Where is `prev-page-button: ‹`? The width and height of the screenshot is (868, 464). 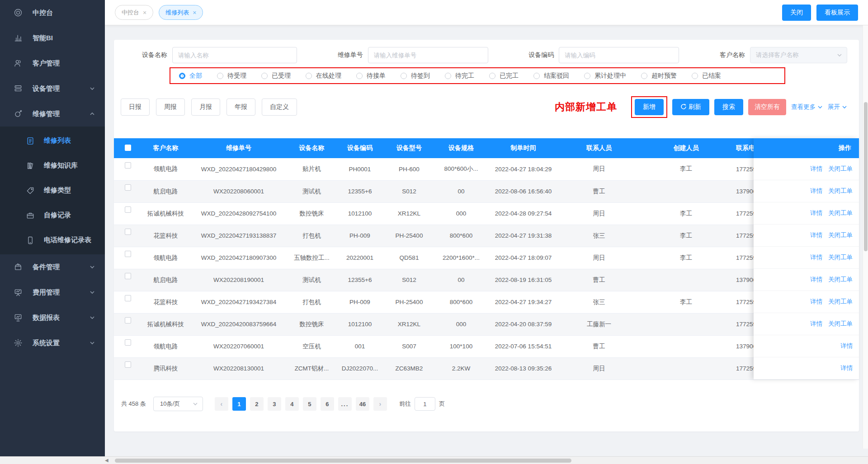 prev-page-button: ‹ is located at coordinates (222, 404).